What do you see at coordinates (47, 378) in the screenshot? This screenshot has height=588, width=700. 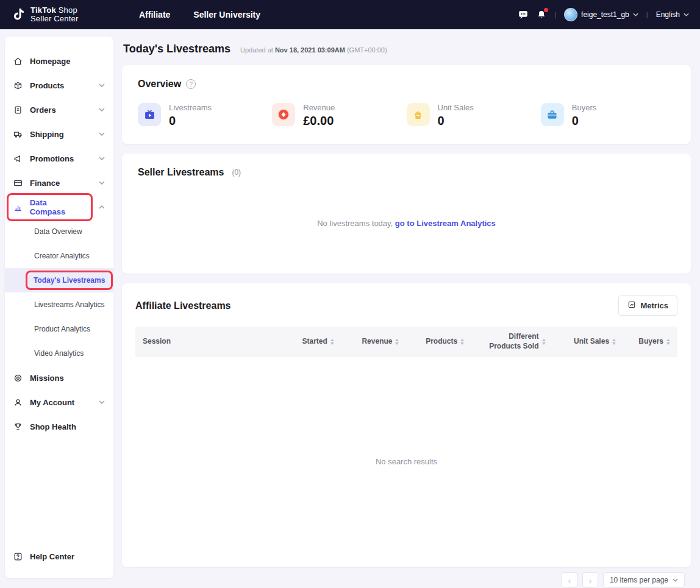 I see `sidebar-item-label: Missions` at bounding box center [47, 378].